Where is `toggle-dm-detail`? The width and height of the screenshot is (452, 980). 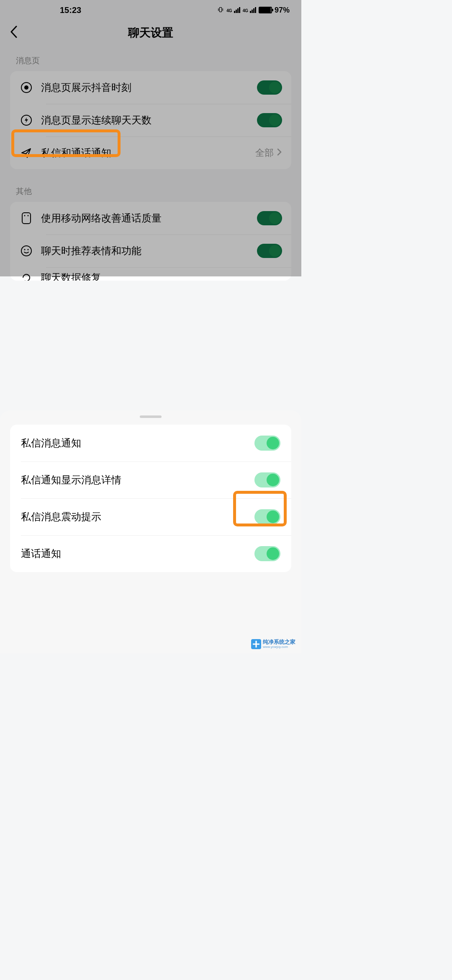
toggle-dm-detail is located at coordinates (267, 480).